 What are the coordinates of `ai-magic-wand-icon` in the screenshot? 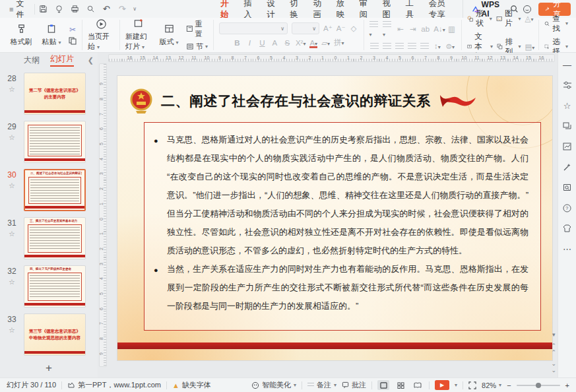 It's located at (567, 167).